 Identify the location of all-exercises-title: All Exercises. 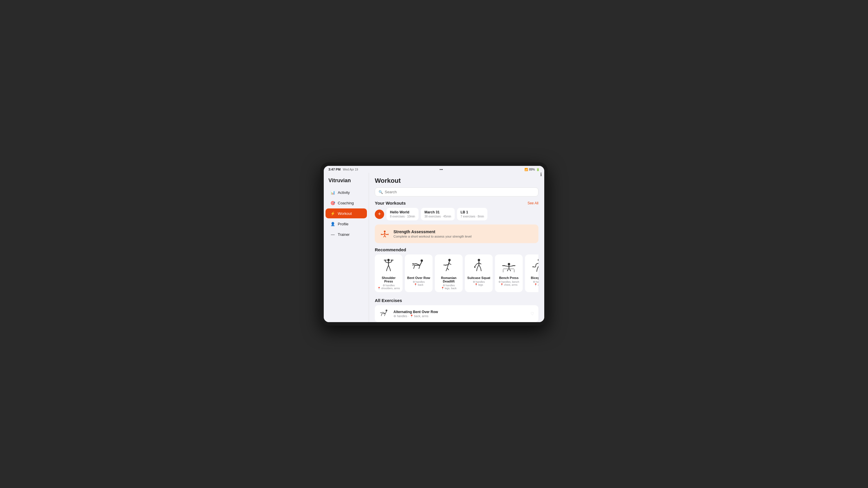
(388, 300).